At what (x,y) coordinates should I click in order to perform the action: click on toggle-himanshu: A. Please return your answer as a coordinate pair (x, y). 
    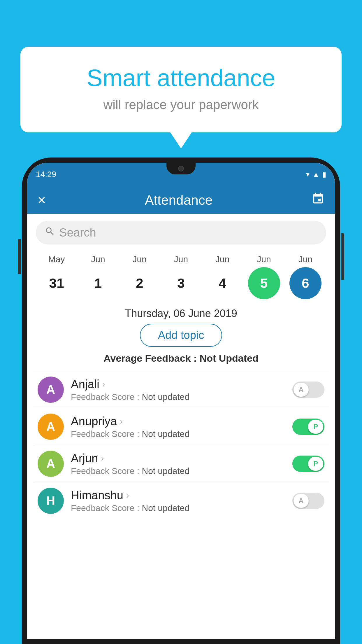
    Looking at the image, I should click on (308, 501).